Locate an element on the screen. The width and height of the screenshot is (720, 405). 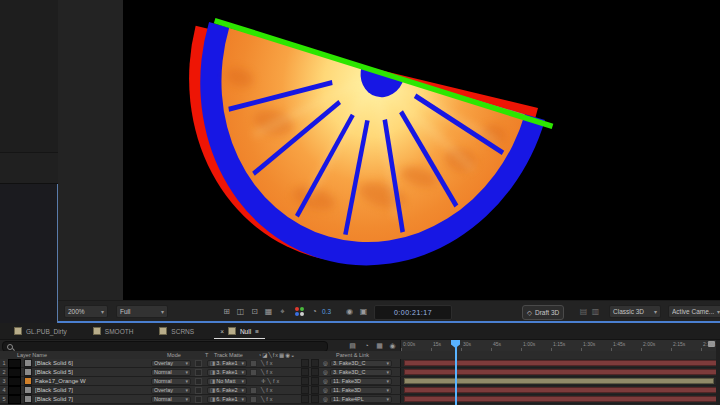
exposure-value: 0.3 is located at coordinates (326, 312).